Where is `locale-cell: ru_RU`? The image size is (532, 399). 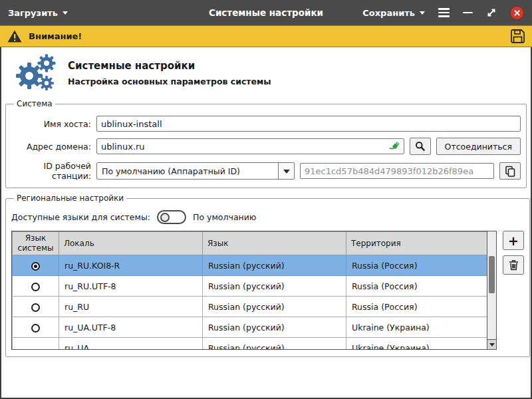 locale-cell: ru_RU is located at coordinates (131, 307).